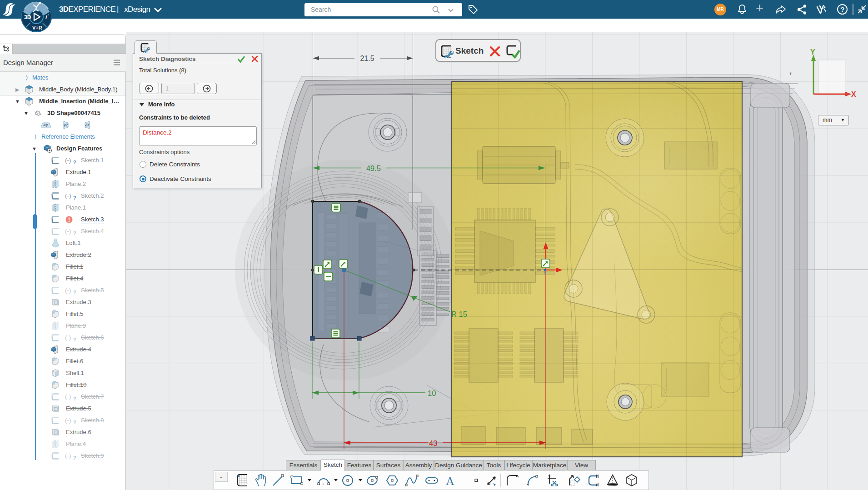 This screenshot has height=490, width=868. I want to click on svg-text: A, so click(450, 481).